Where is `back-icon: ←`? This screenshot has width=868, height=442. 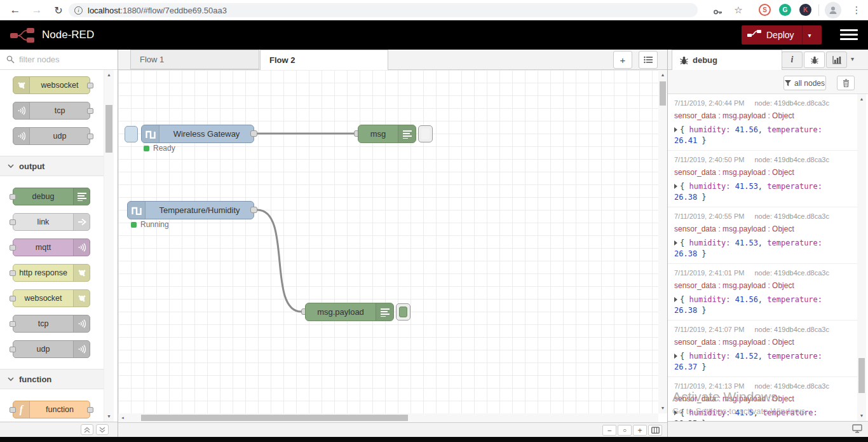 back-icon: ← is located at coordinates (15, 10).